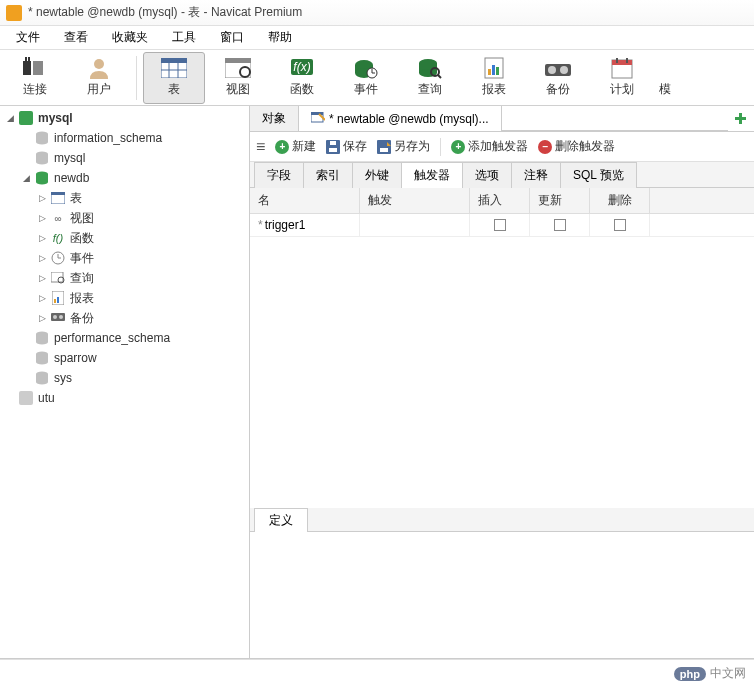  What do you see at coordinates (99, 78) in the screenshot?
I see `toolbar-user: 用户` at bounding box center [99, 78].